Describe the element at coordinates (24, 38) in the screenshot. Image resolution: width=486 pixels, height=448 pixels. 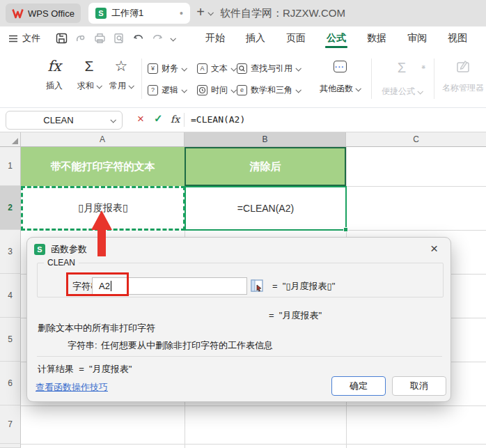
I see `file-menu-button: 文件` at that location.